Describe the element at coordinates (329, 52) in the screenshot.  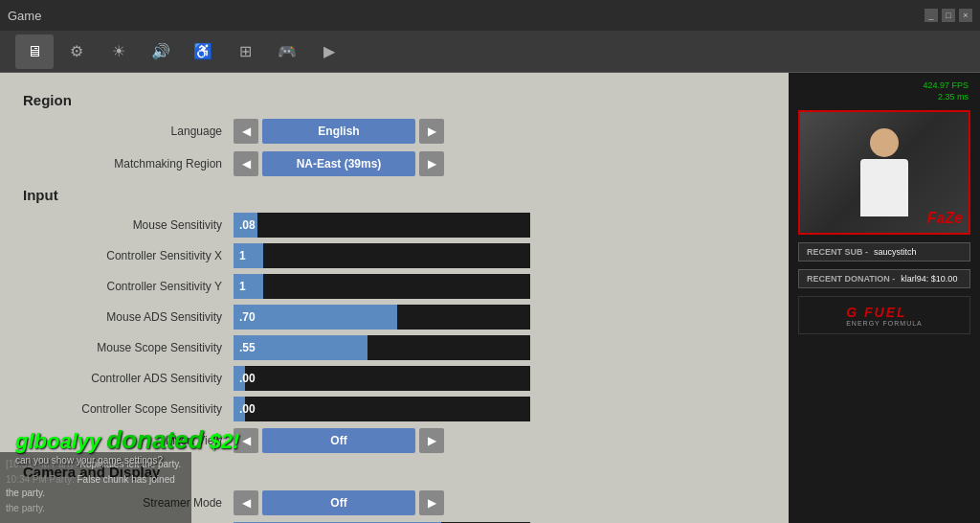
I see `tab-play: ▶` at that location.